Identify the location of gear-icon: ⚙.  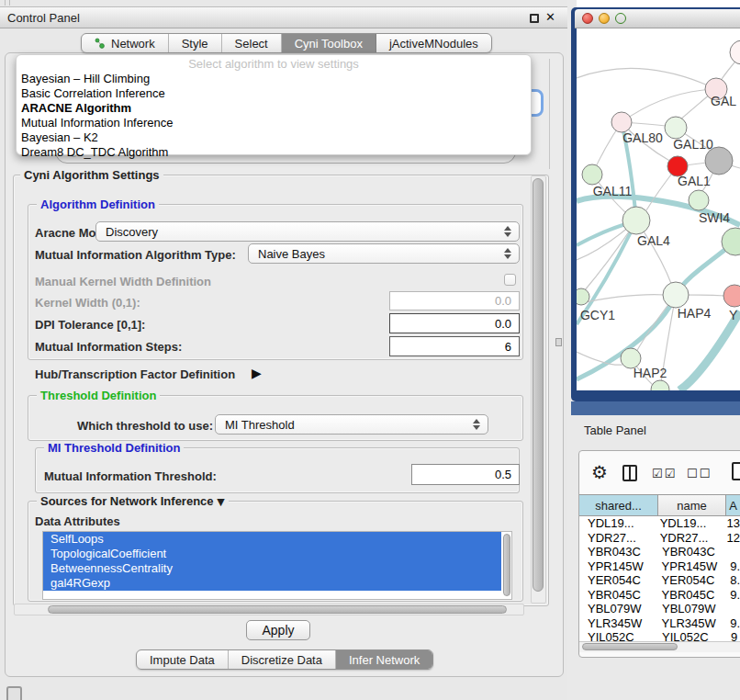
(600, 472).